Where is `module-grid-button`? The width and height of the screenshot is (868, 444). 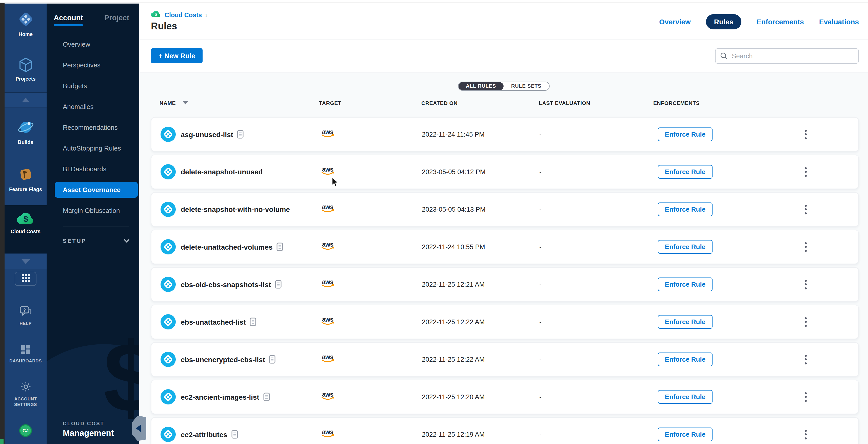
module-grid-button is located at coordinates (26, 279).